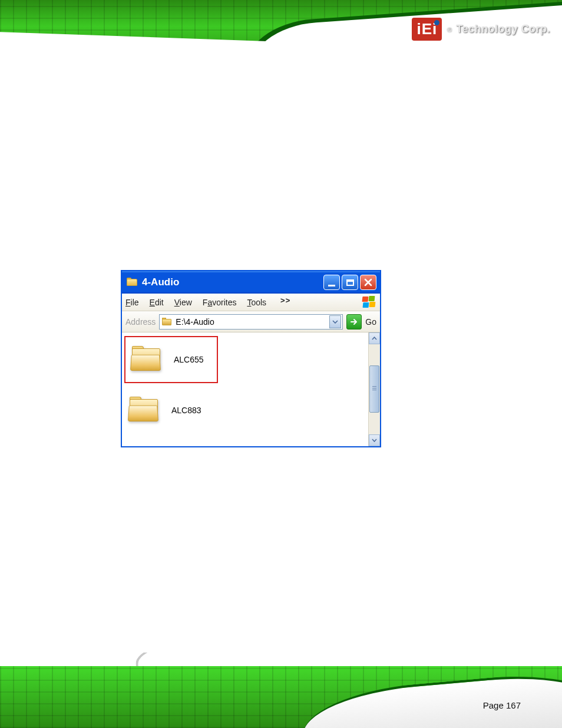  Describe the element at coordinates (375, 389) in the screenshot. I see `scroll-thumb` at that location.